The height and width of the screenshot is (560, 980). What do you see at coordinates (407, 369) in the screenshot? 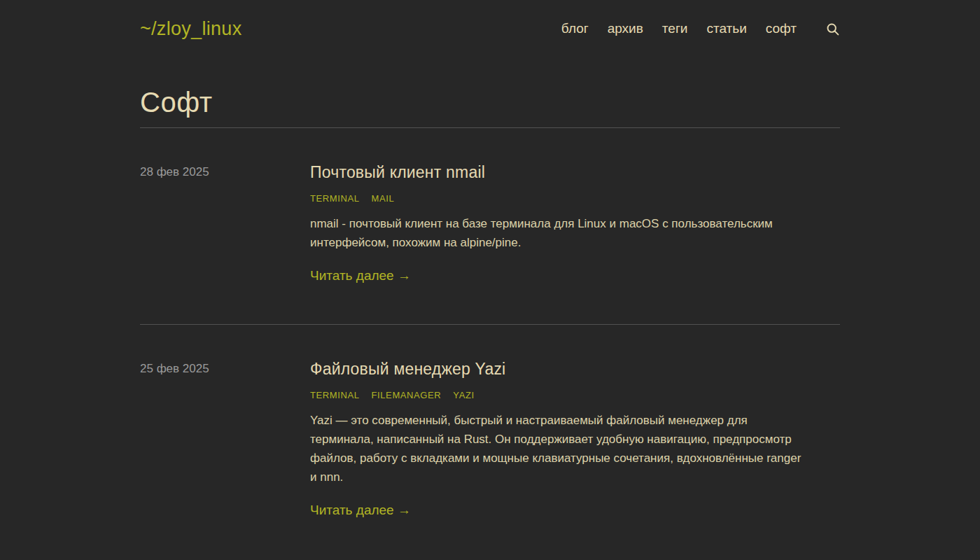
I see `post-title-link: Файловый менеджер Yazi` at bounding box center [407, 369].